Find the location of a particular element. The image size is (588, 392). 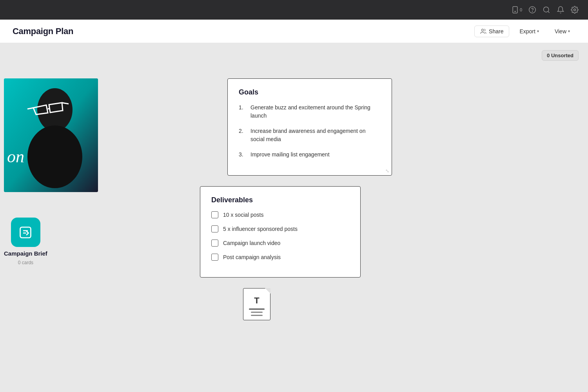

campaign-brief-sublabel: 0 cards is located at coordinates (26, 263).